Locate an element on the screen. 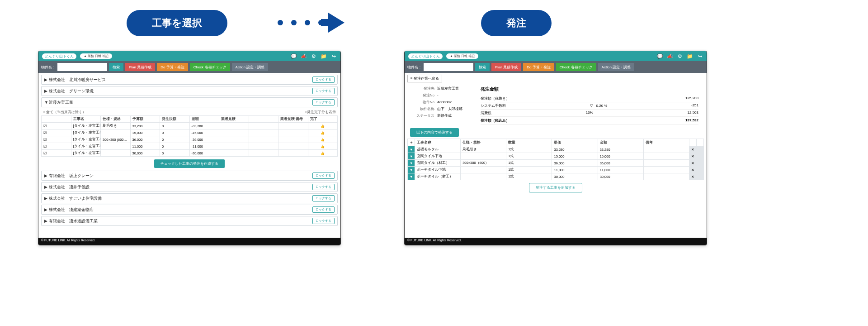  cell-spec: 300×300 (600… is located at coordinates (116, 139).